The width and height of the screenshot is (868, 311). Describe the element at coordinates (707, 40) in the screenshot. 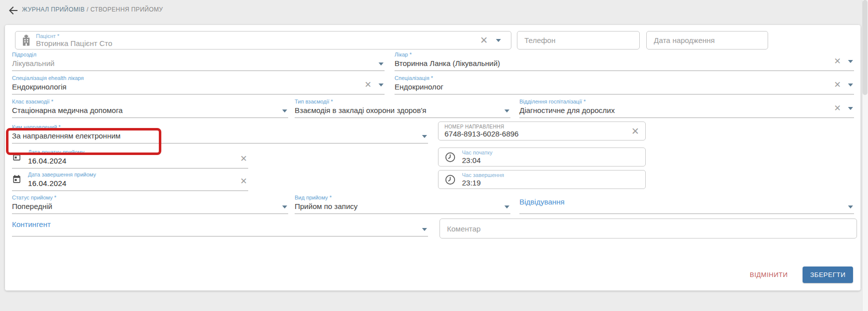

I see `birth-date-field` at that location.